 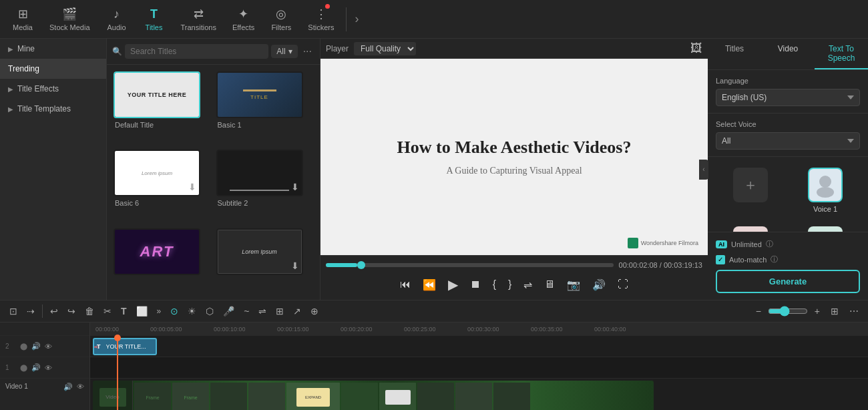 What do you see at coordinates (361, 265) in the screenshot?
I see `progress-handle` at bounding box center [361, 265].